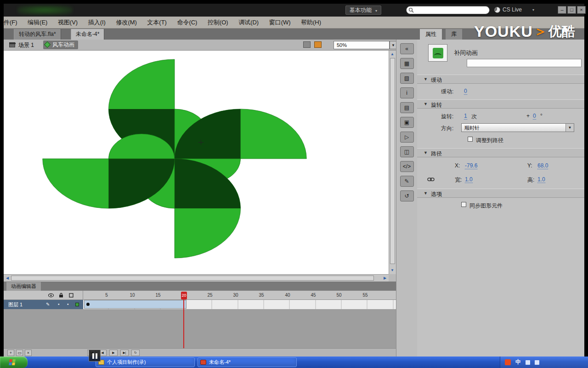  I want to click on stage-vertical-scrollbar: ▲ ▼, so click(392, 162).